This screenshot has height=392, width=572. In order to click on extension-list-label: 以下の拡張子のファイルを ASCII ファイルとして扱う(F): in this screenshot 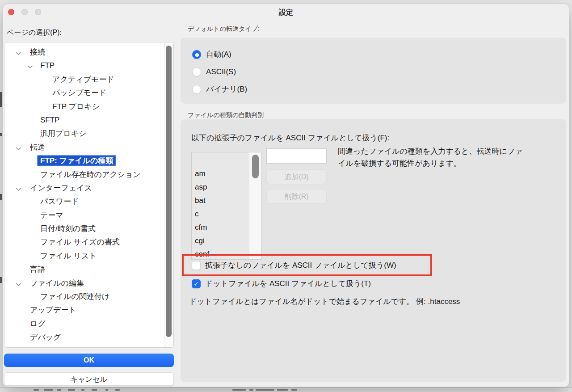, I will do `click(290, 138)`.